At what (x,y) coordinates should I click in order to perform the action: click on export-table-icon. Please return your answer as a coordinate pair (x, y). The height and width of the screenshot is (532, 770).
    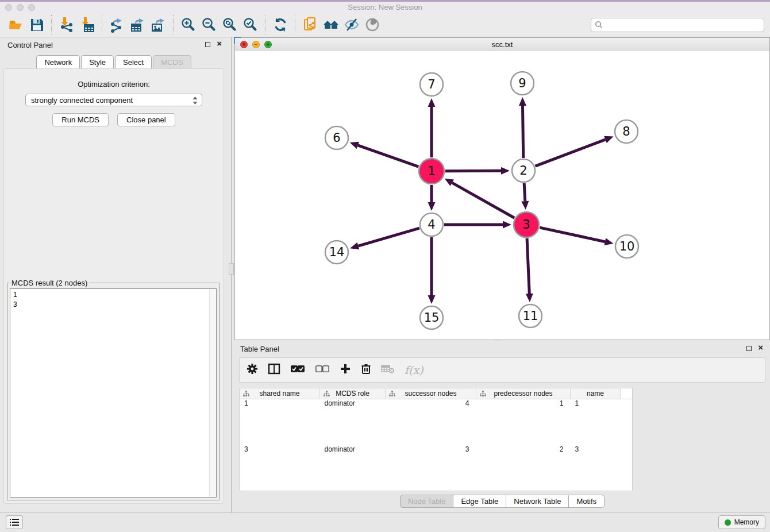
    Looking at the image, I should click on (138, 25).